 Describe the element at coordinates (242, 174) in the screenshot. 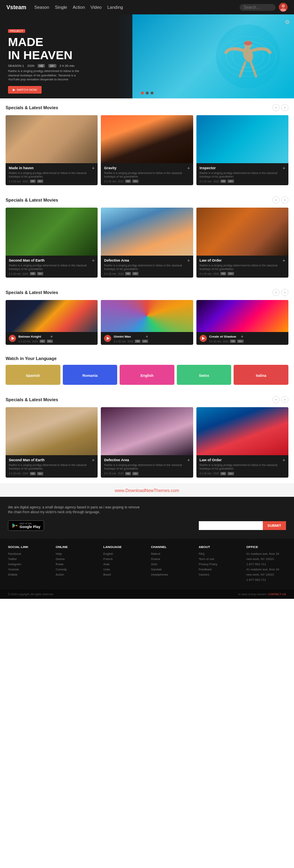

I see `card-info-3: Inspector + Radhe is a singing prodigy d…` at that location.